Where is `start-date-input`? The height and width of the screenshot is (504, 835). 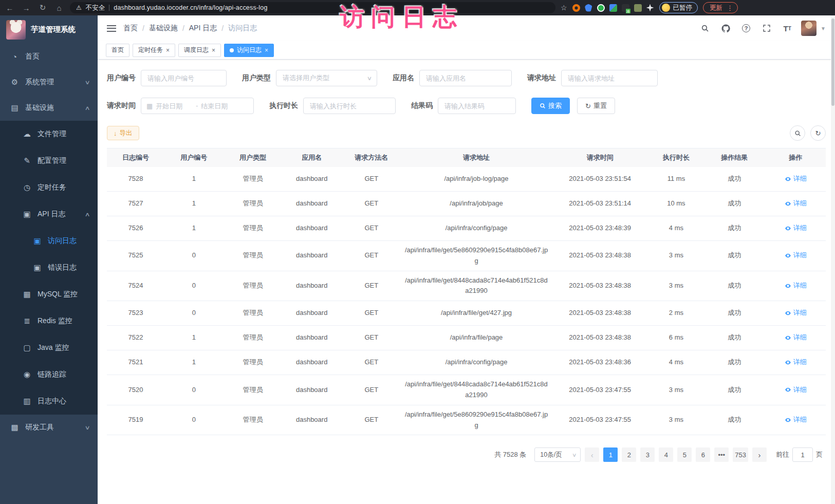 start-date-input is located at coordinates (174, 106).